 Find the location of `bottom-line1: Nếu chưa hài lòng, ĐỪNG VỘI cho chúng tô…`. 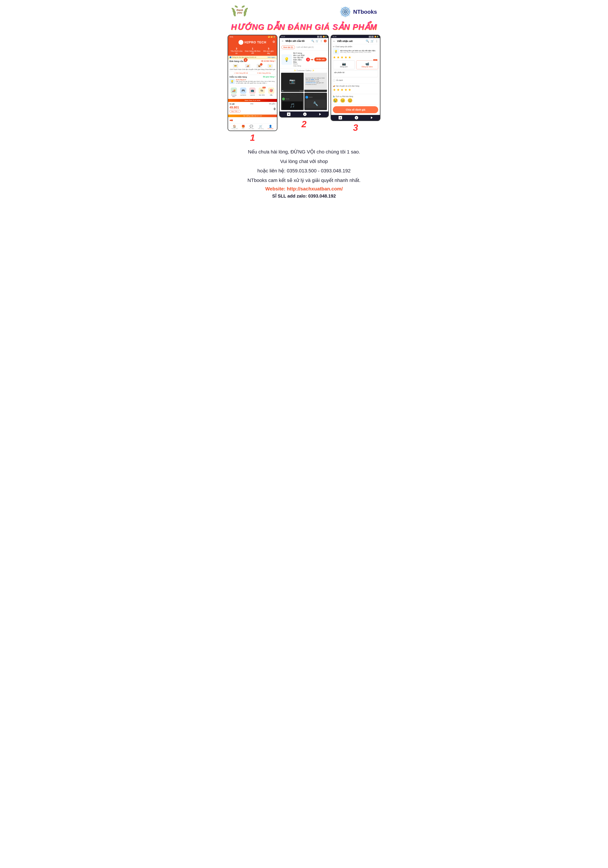

bottom-line1: Nếu chưa hài lòng, ĐỪNG VỘI cho chúng tô… is located at coordinates (304, 152).